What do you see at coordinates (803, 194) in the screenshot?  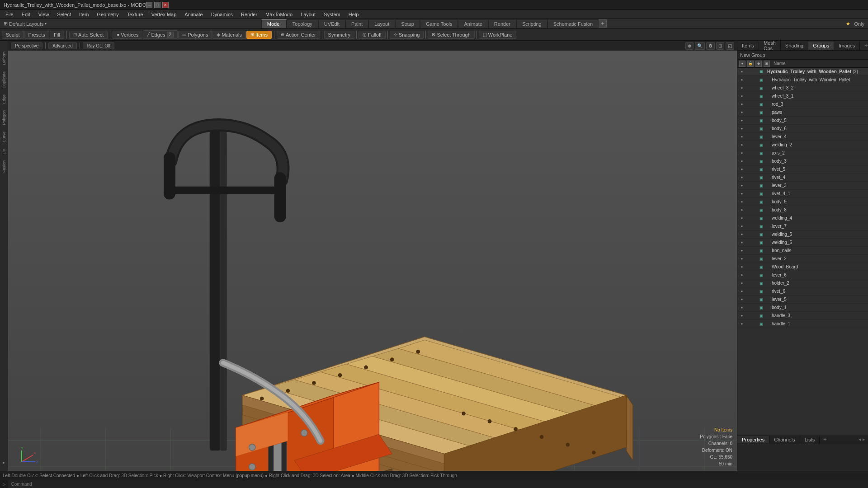 I see `list-item-15: ● ▣ rivet_4_1` at bounding box center [803, 194].